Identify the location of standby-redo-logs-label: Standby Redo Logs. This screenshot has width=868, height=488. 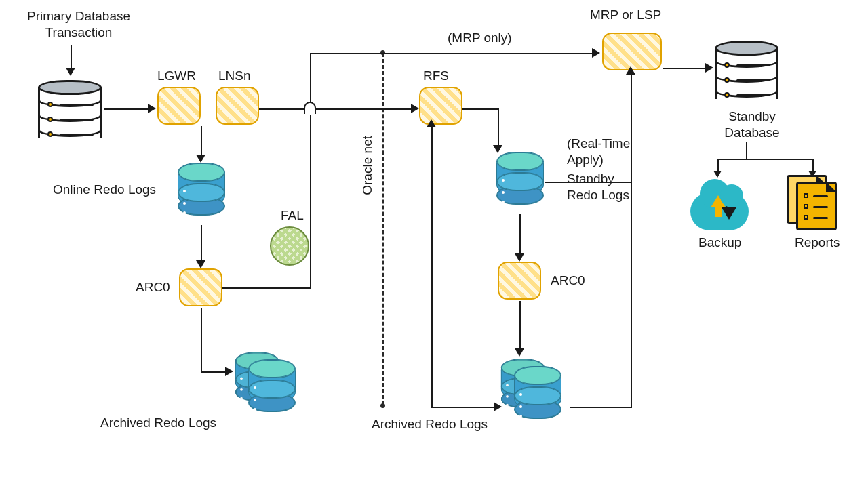
(598, 187).